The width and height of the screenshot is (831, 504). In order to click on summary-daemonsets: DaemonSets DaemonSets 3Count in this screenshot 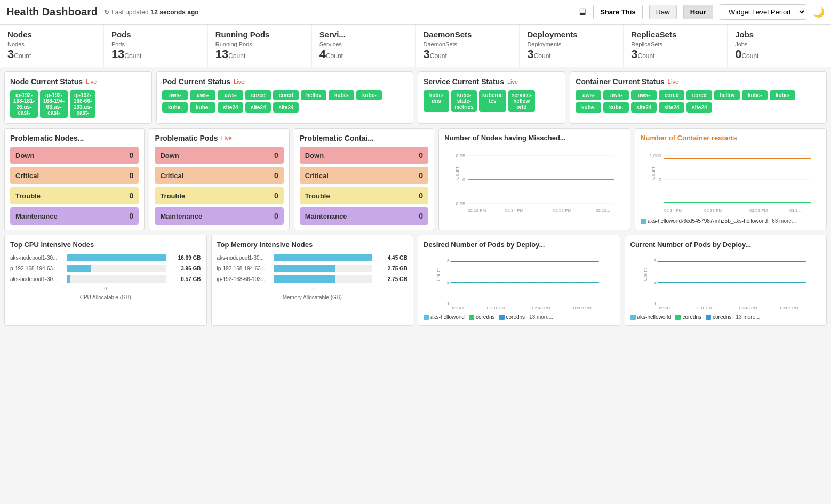, I will do `click(468, 46)`.